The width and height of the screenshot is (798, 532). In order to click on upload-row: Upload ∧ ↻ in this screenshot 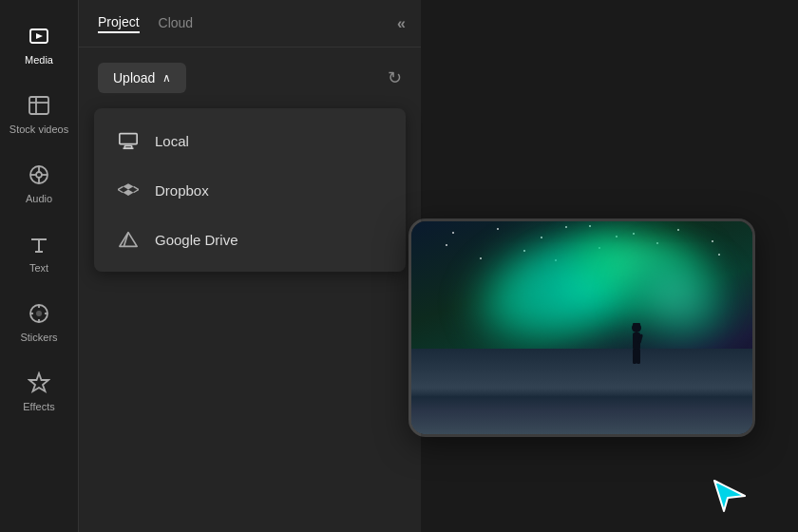, I will do `click(250, 78)`.